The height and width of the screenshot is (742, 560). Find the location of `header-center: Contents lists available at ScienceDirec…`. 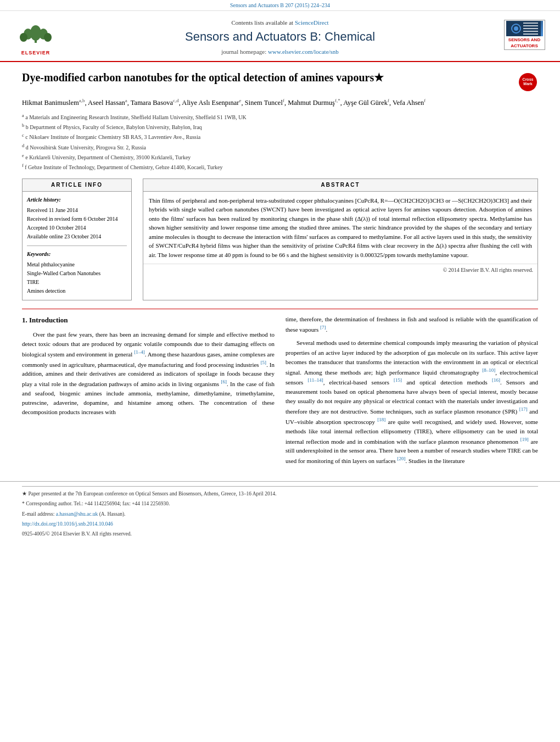

header-center: Contents lists available at ScienceDirec… is located at coordinates (280, 38).